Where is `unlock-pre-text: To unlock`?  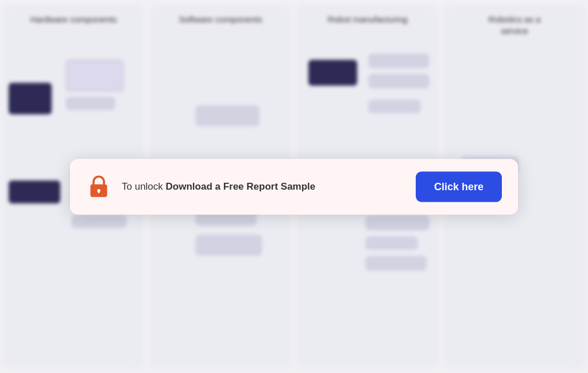
unlock-pre-text: To unlock is located at coordinates (144, 186).